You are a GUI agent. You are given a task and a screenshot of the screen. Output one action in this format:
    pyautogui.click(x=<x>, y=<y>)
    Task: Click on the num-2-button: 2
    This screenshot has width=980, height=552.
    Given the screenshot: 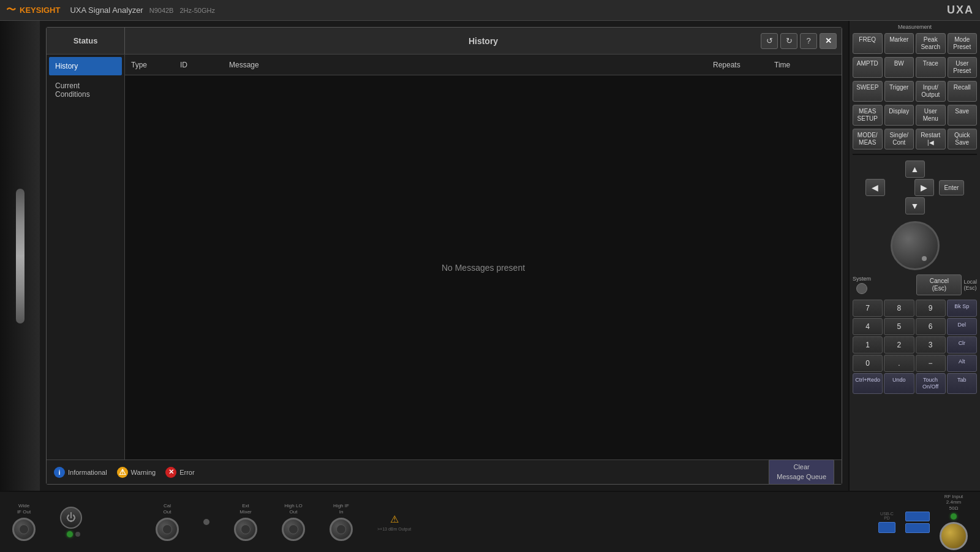 What is the action you would take?
    pyautogui.click(x=899, y=345)
    